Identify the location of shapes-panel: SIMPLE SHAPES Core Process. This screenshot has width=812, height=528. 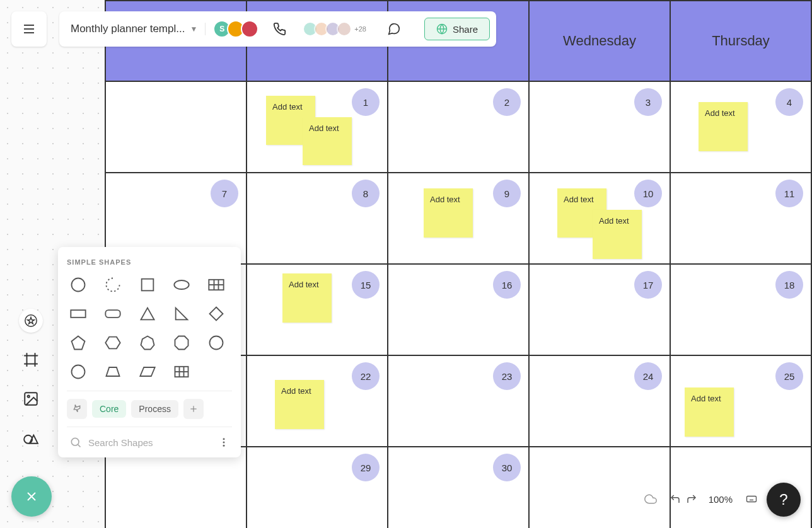
(149, 352).